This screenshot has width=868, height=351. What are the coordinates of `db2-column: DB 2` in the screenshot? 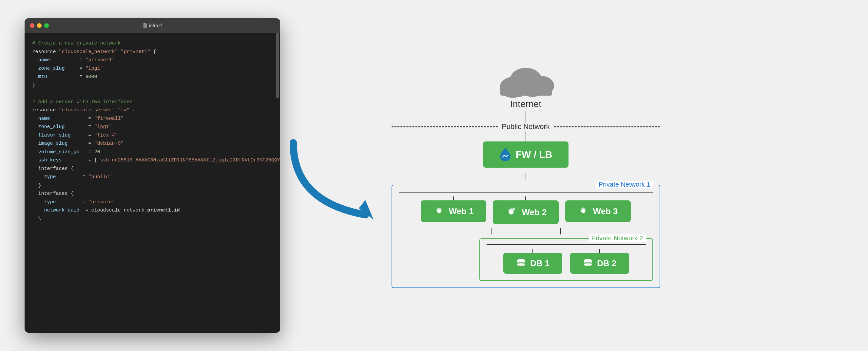 It's located at (600, 261).